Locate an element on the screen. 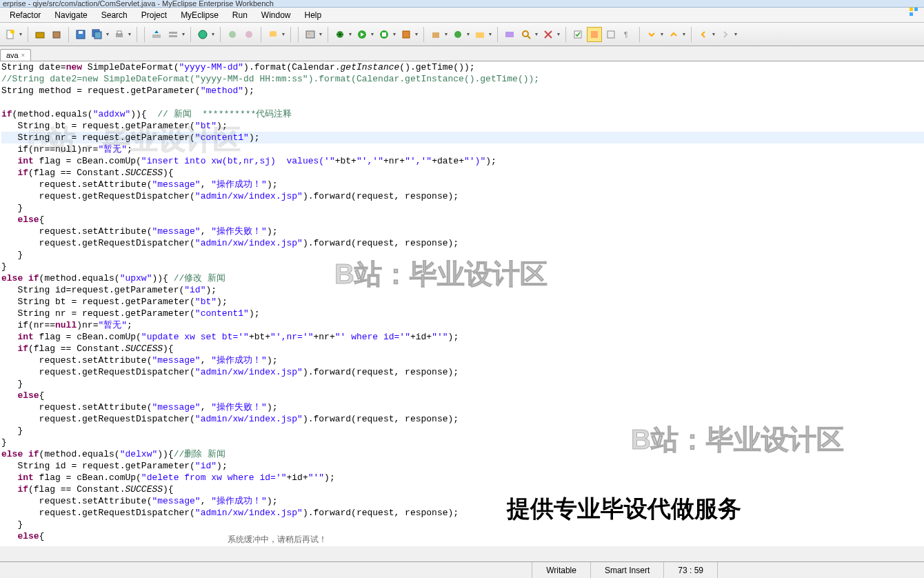 This screenshot has width=924, height=578. new-package-icon is located at coordinates (436, 34).